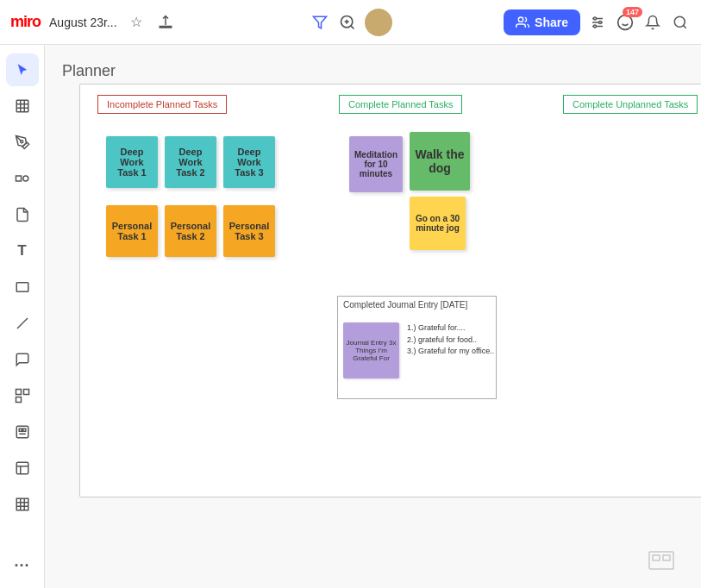  I want to click on sticky-deep1: Deep Work Task 1, so click(132, 162).